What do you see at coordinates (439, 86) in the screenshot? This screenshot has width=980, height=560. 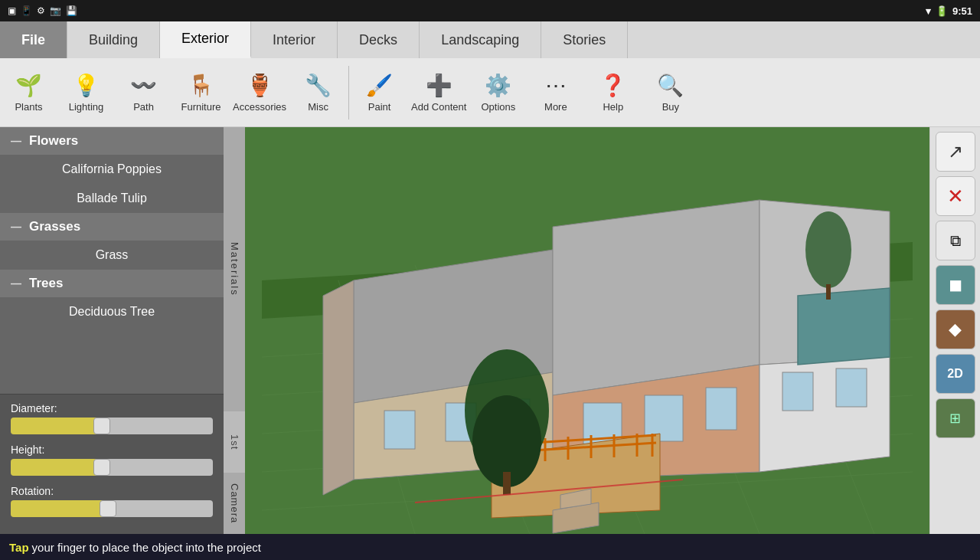 I see `addcontent-icon: ➕` at bounding box center [439, 86].